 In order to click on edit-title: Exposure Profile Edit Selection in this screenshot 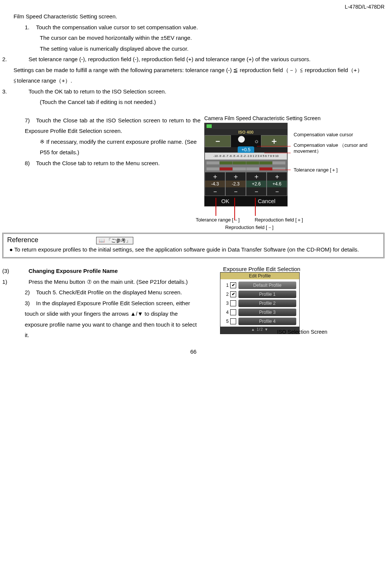, I will do `click(304, 269)`.